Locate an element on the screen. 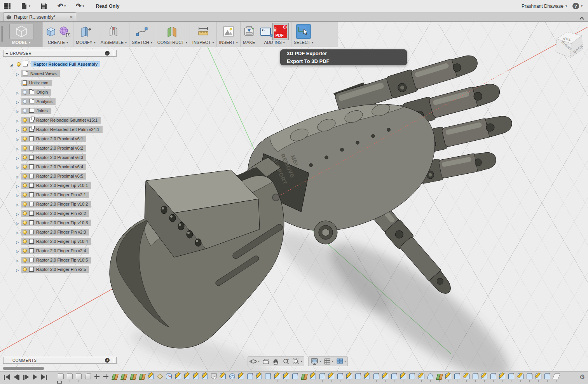 This screenshot has width=588, height=384. tree-item: Raptor 2.0 Finger Tip v10:5 is located at coordinates (56, 260).